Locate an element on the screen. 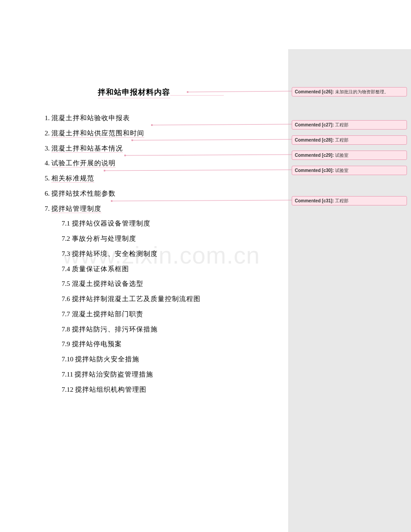 The width and height of the screenshot is (411, 532). list-item: 7.5 混凝土搅拌站设备选型 is located at coordinates (175, 284).